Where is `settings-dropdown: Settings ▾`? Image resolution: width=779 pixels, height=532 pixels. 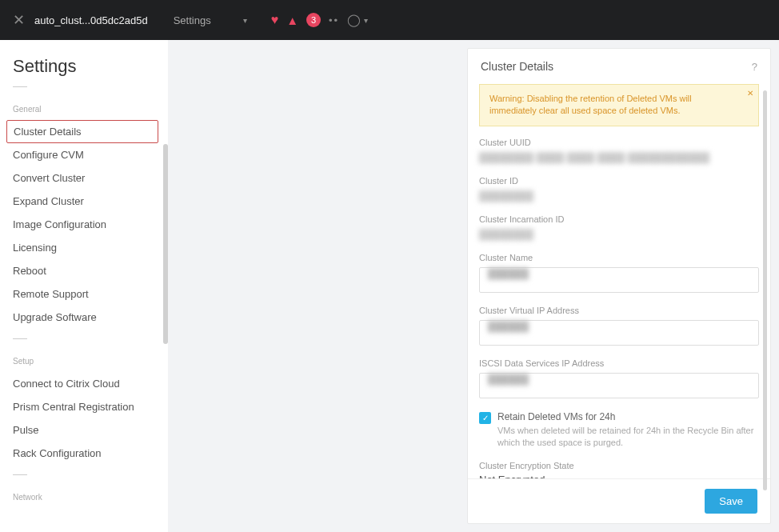
settings-dropdown: Settings ▾ is located at coordinates (210, 21).